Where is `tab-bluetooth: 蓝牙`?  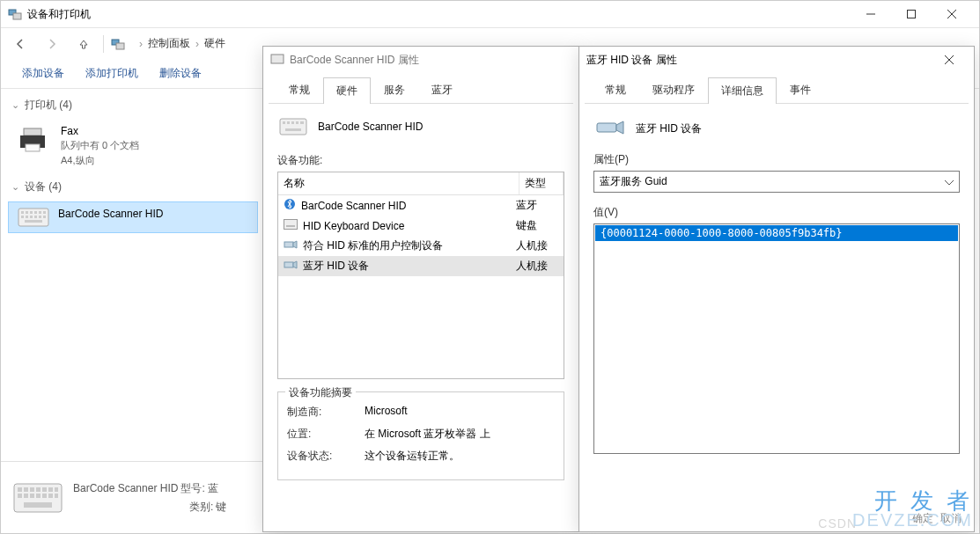
tab-bluetooth: 蓝牙 is located at coordinates (442, 90).